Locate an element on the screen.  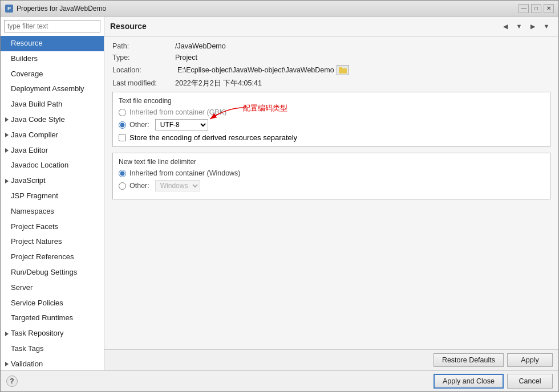
line-delimiter-section-label: New text file line delimiter is located at coordinates (331, 162).